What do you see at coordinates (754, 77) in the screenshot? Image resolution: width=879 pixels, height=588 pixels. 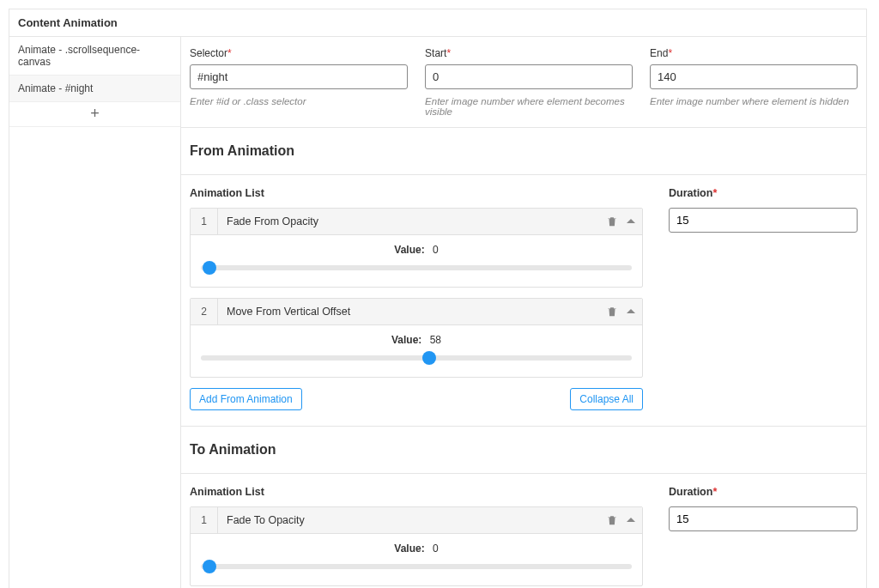 I see `end-input` at bounding box center [754, 77].